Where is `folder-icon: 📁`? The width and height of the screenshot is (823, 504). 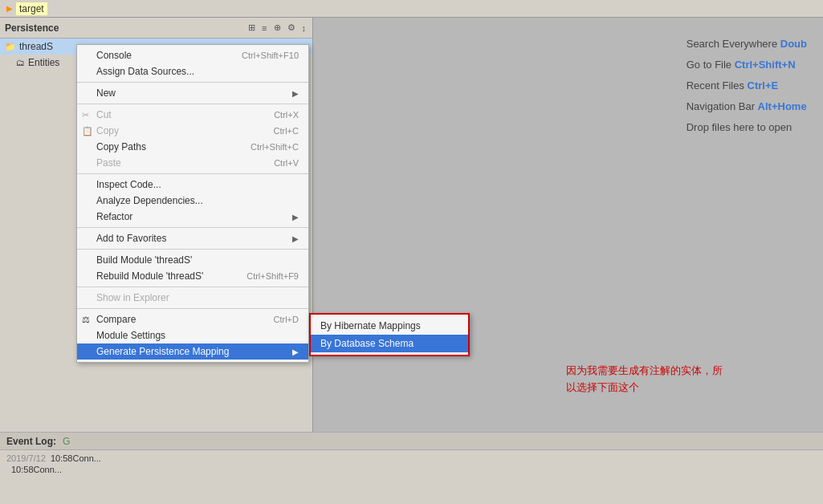
folder-icon: 📁 is located at coordinates (10, 47).